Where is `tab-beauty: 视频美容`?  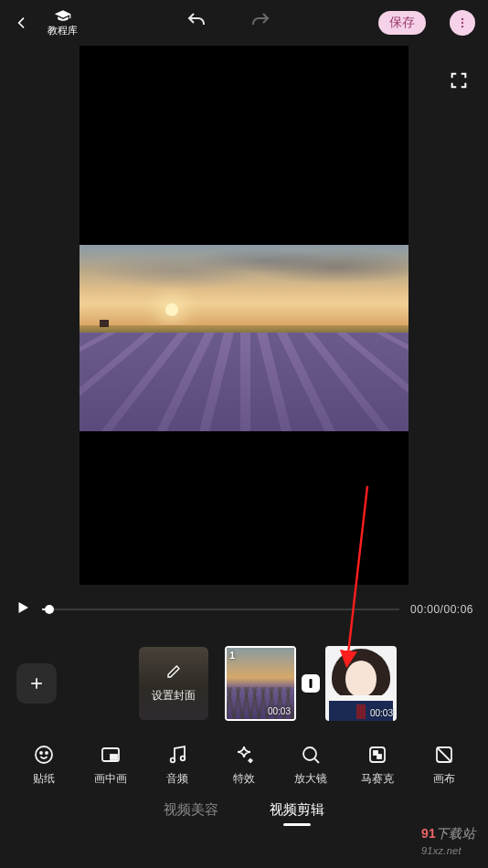 tab-beauty: 视频美容 is located at coordinates (191, 810).